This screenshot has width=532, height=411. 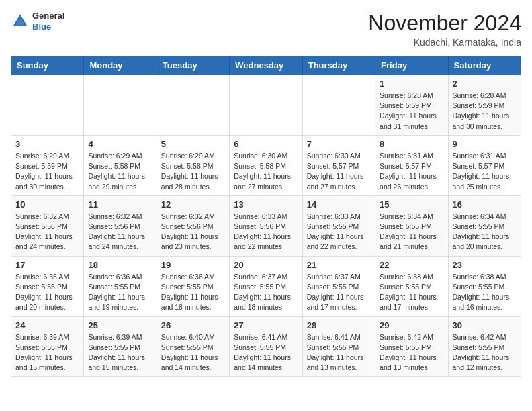 I want to click on day-info: Sunrise: 6:30 AM Sunset: 5:58 PM Dayligh…, so click(x=266, y=172).